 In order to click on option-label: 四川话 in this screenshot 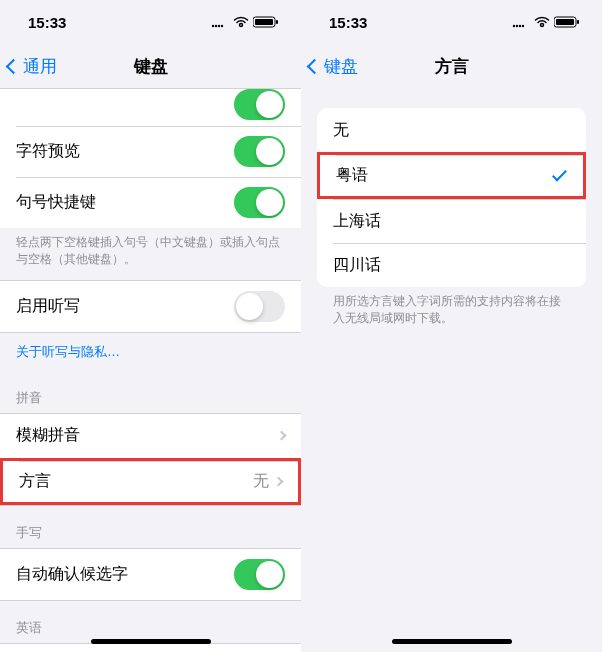, I will do `click(357, 266)`.